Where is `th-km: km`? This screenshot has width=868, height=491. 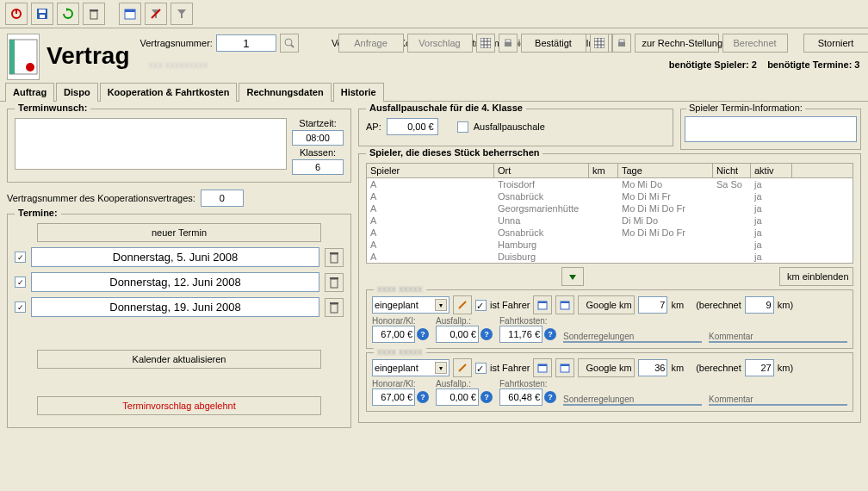 th-km: km is located at coordinates (604, 171).